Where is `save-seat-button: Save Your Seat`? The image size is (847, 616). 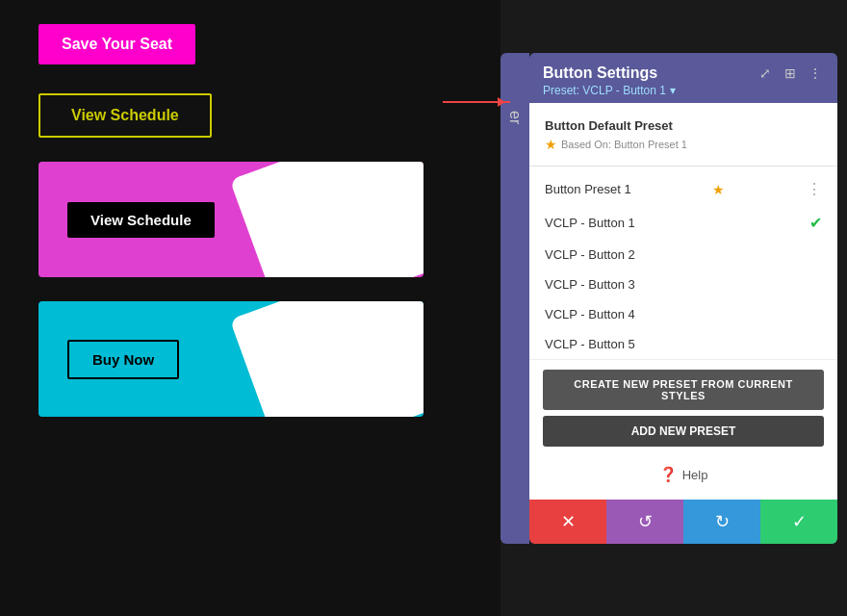
save-seat-button: Save Your Seat is located at coordinates (117, 44).